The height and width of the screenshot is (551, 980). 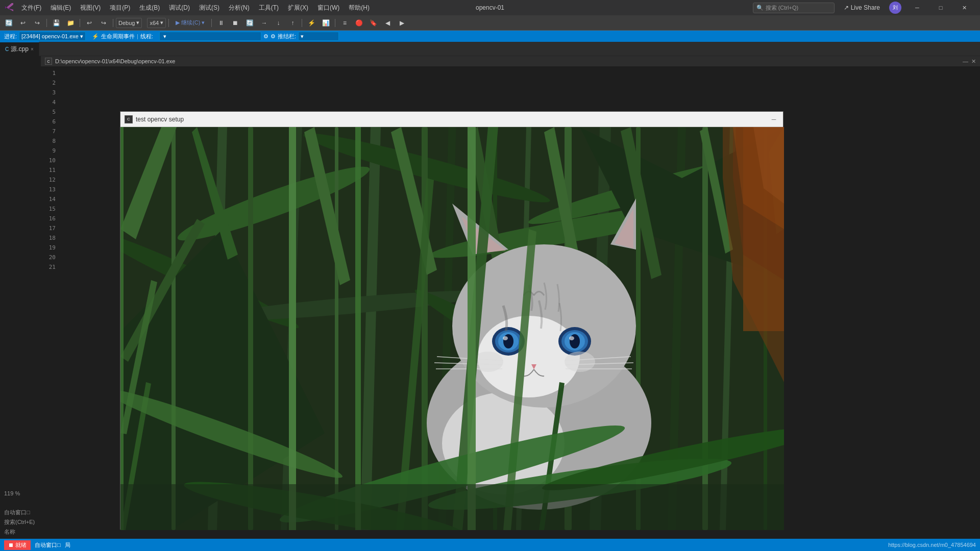 What do you see at coordinates (895, 8) in the screenshot?
I see `user-avatar: 刘` at bounding box center [895, 8].